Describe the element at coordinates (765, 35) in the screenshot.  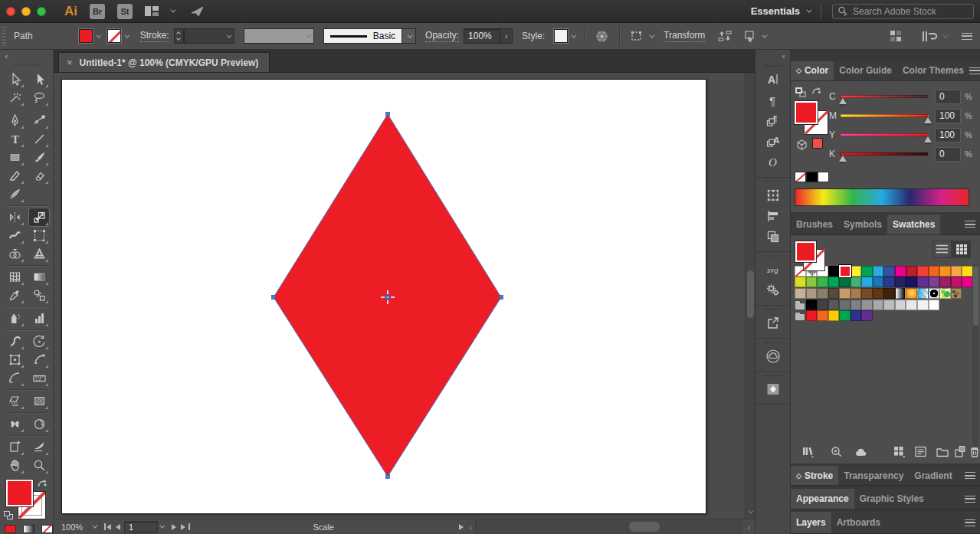
I see `isolate-chevron` at that location.